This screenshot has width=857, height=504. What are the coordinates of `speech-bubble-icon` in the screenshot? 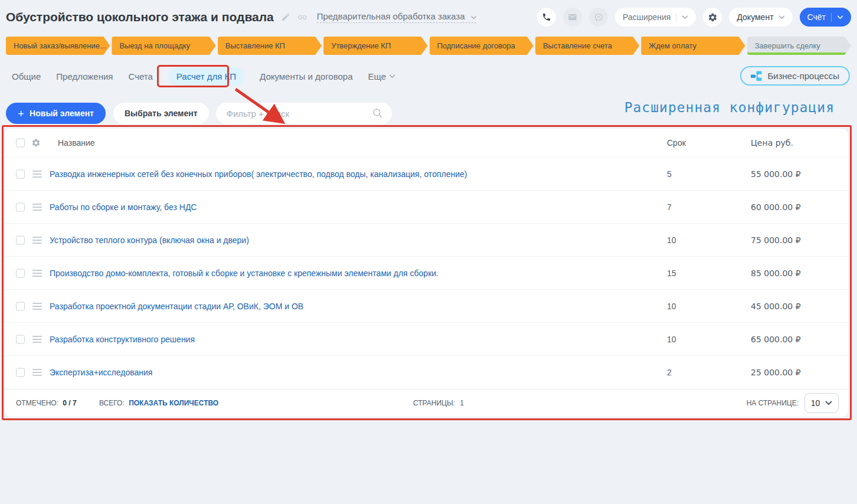 It's located at (598, 18).